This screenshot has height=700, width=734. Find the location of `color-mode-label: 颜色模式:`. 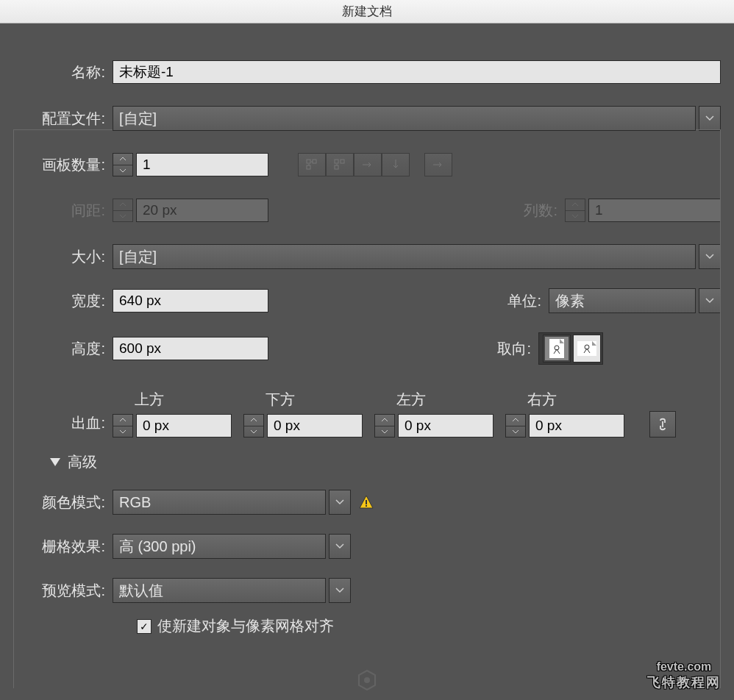

color-mode-label: 颜色模式: is located at coordinates (63, 503).